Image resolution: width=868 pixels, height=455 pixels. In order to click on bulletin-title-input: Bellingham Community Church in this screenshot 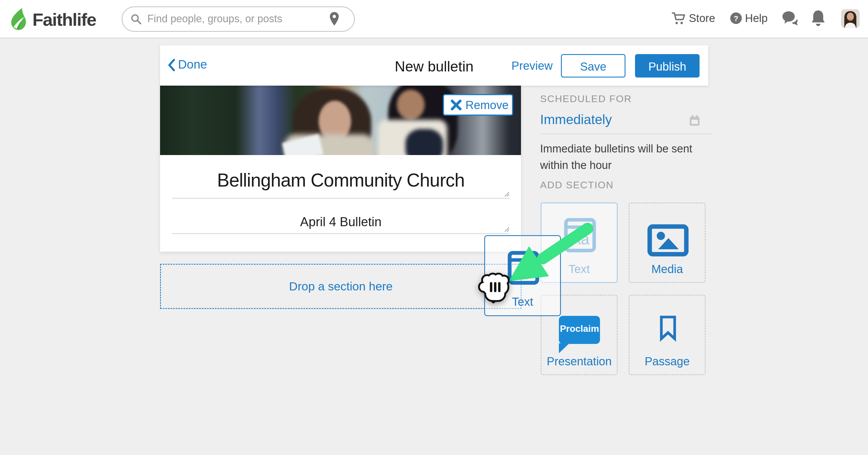, I will do `click(341, 182)`.